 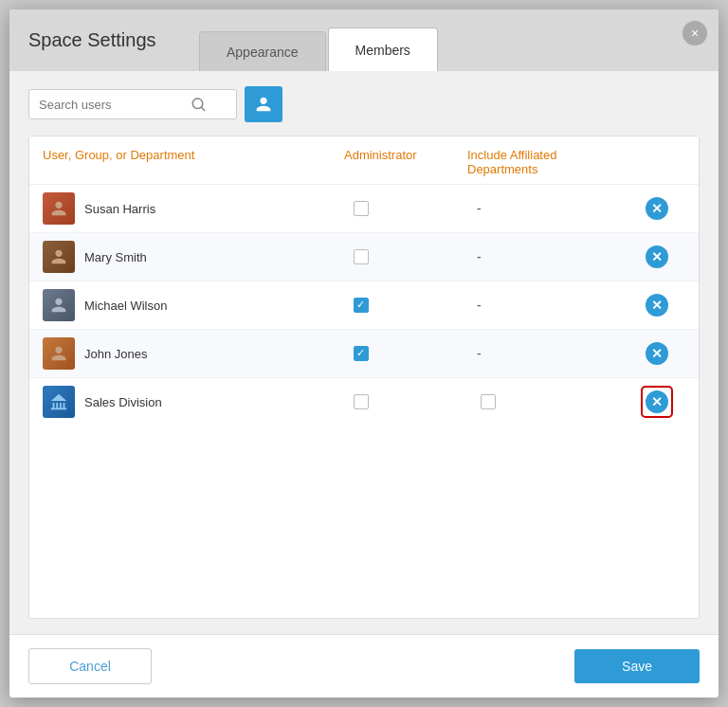 What do you see at coordinates (104, 40) in the screenshot?
I see `dialog-title: Space Settings` at bounding box center [104, 40].